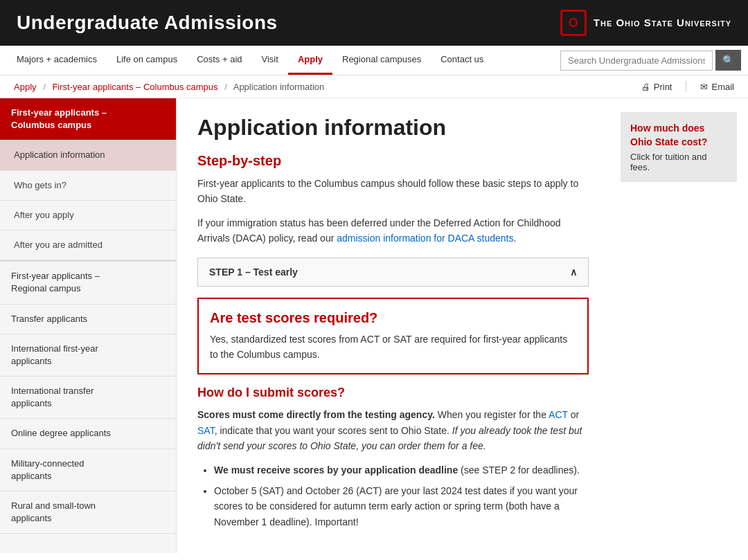 Image resolution: width=748 pixels, height=560 pixels. What do you see at coordinates (250, 60) in the screenshot?
I see `nav-links: Majors + academics Life on campus Costs …` at bounding box center [250, 60].